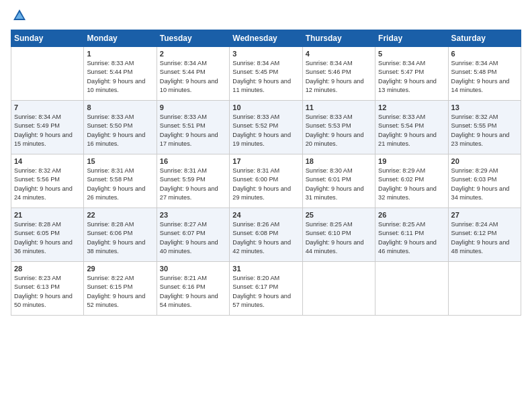 Image resolution: width=532 pixels, height=411 pixels. I want to click on calendar-day-cell: 13 Sunrise: 8:32 AMSunset: 5:55 PMDaylig…, so click(484, 128).